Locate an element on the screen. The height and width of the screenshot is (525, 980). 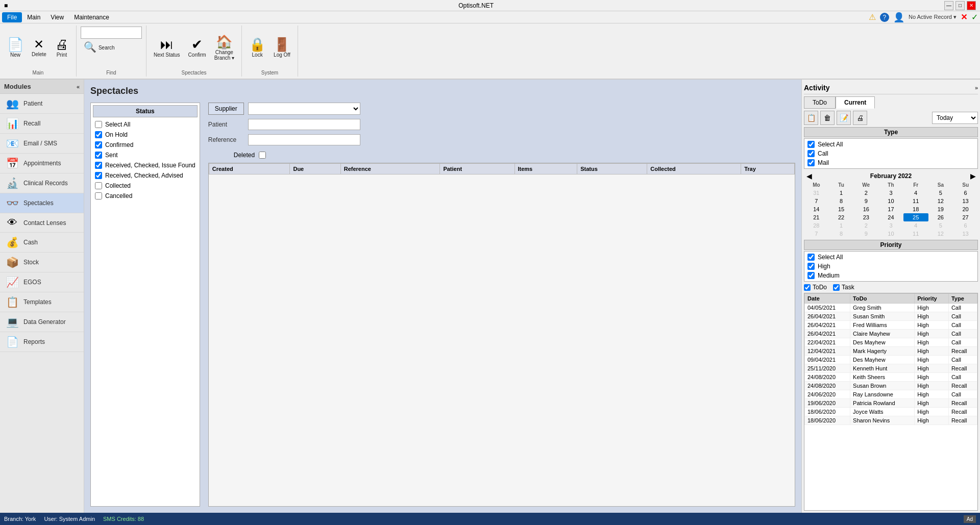
calendar-day: 31 is located at coordinates (817, 193).